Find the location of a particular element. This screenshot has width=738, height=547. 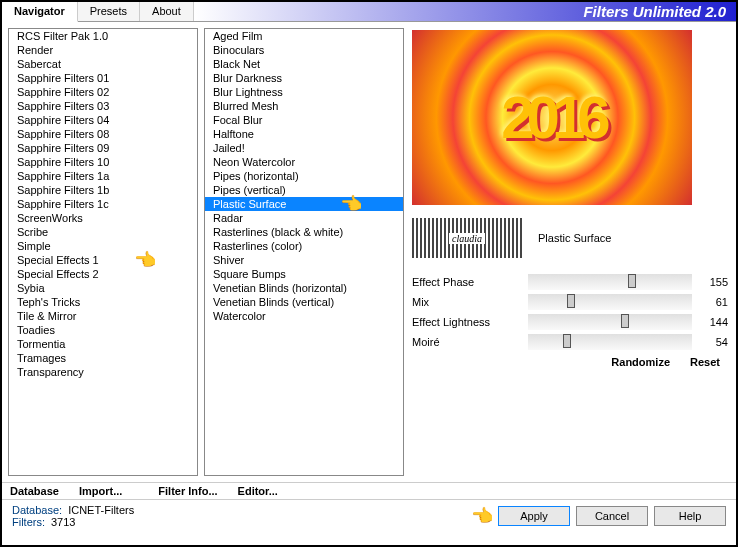

filter-item: Pipes (horizontal) is located at coordinates (304, 176).